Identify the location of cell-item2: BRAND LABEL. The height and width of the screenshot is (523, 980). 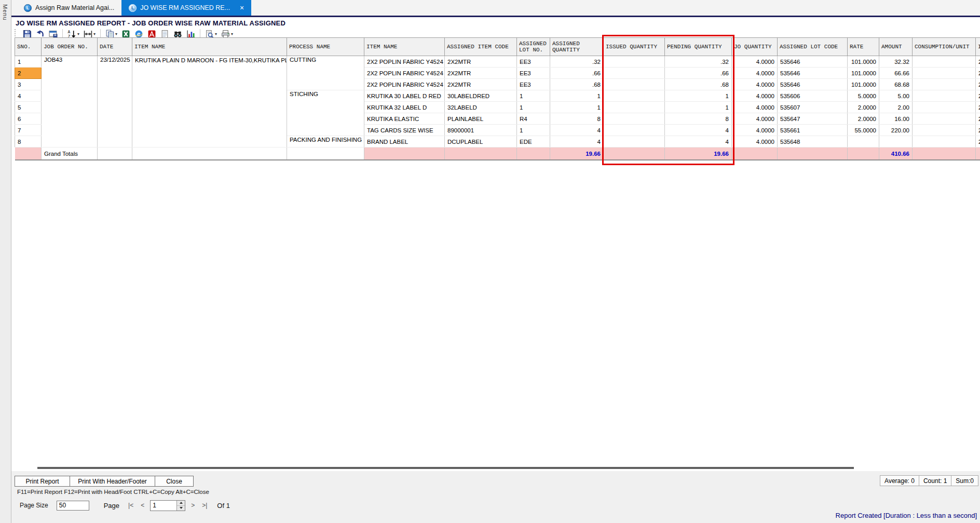
(405, 142).